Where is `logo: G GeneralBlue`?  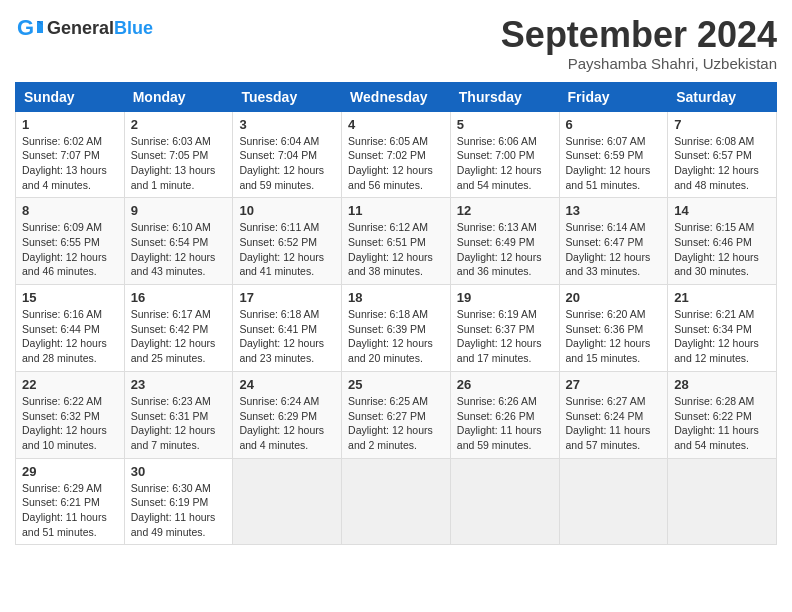 logo: G GeneralBlue is located at coordinates (84, 29).